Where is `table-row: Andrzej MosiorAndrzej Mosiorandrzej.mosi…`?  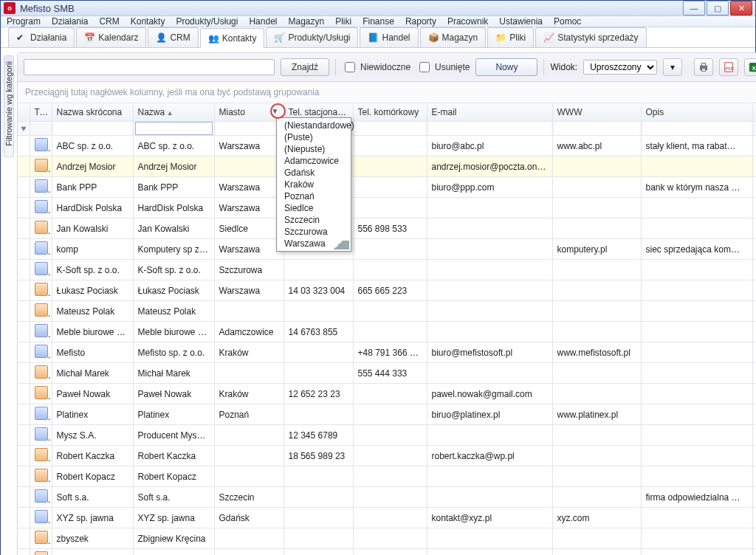 table-row: Andrzej MosiorAndrzej Mosiorandrzej.mosi… is located at coordinates (387, 167).